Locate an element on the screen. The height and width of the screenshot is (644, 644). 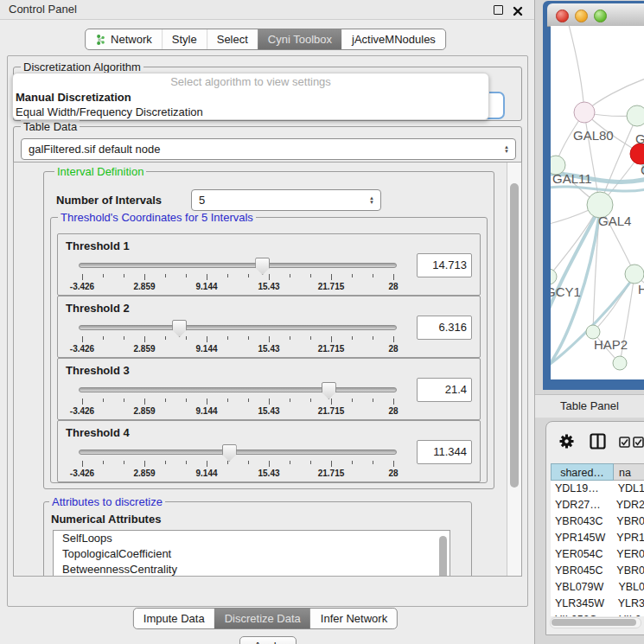
cell-name: YPR1 is located at coordinates (628, 538).